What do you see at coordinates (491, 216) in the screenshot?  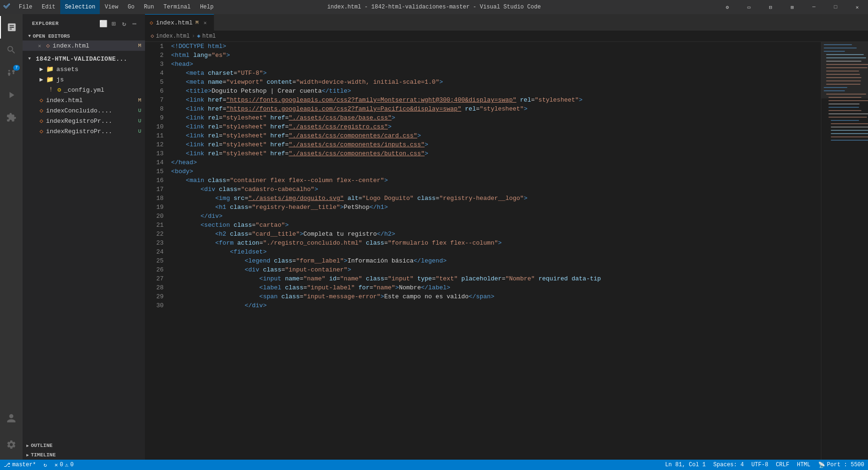 I see `code-line-20: </div>` at bounding box center [491, 216].